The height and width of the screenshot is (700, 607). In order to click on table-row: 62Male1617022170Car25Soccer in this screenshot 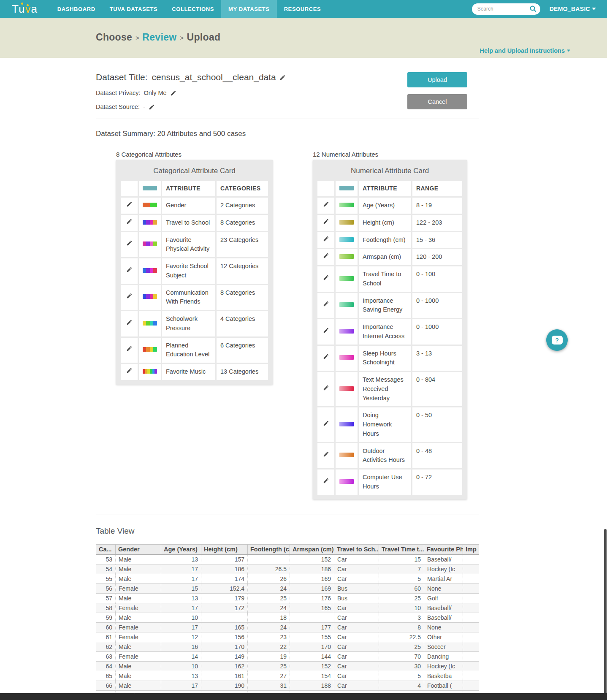, I will do `click(288, 647)`.